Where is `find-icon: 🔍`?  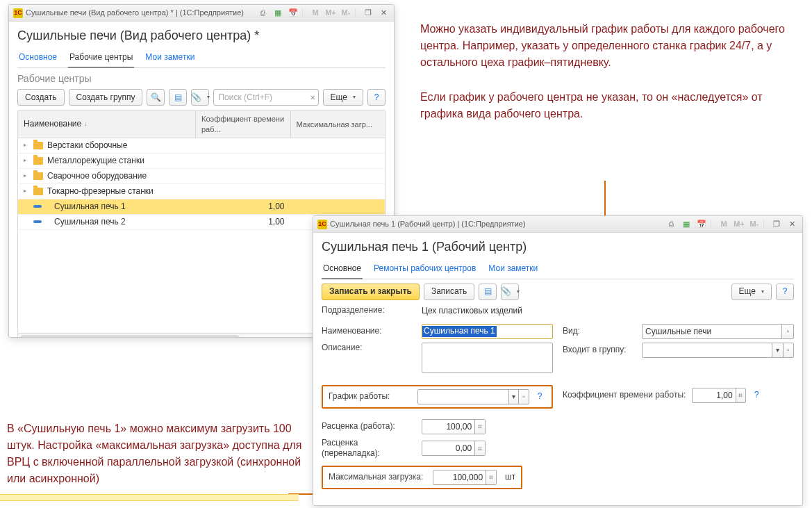
find-icon: 🔍 is located at coordinates (156, 97).